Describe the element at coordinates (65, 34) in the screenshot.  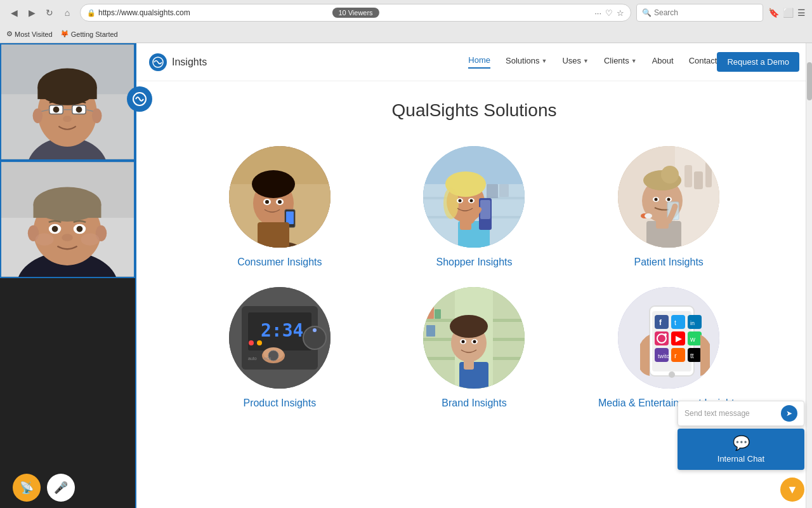
I see `fox-icon: 🦊` at that location.